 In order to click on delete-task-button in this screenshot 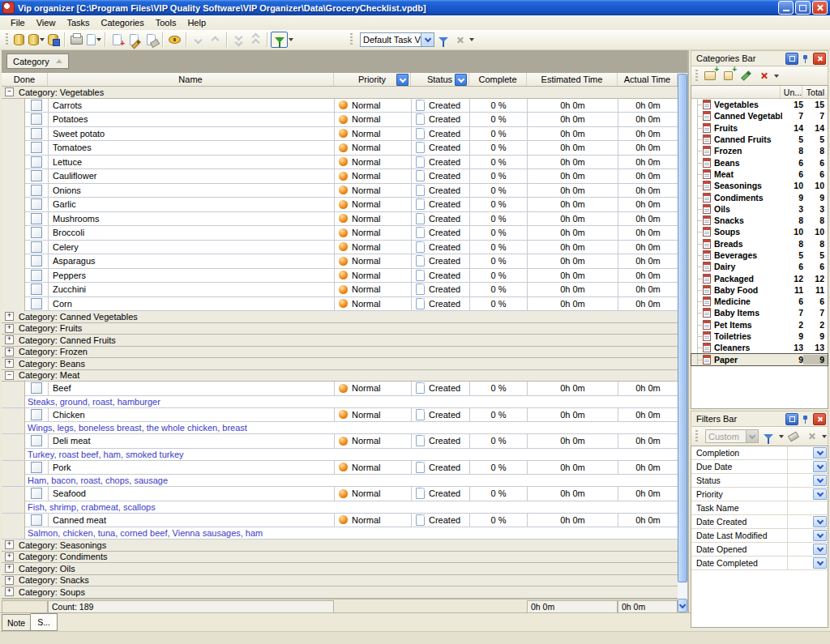, I will do `click(151, 40)`.